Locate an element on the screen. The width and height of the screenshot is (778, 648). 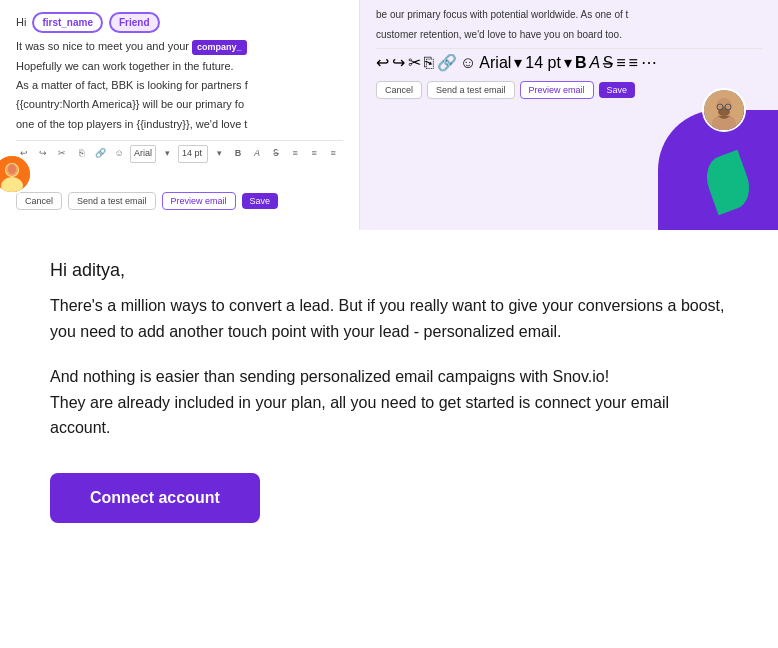
friend-tag: Friend is located at coordinates (134, 22).